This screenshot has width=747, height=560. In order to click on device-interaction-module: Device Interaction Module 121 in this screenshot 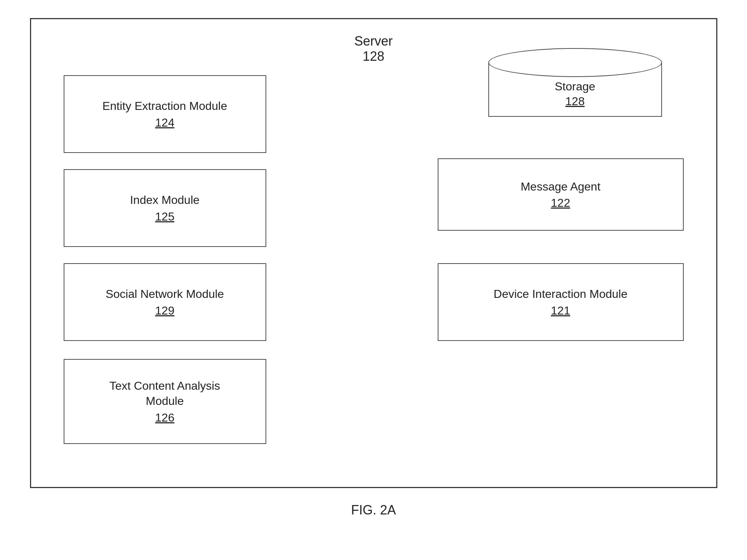, I will do `click(561, 302)`.